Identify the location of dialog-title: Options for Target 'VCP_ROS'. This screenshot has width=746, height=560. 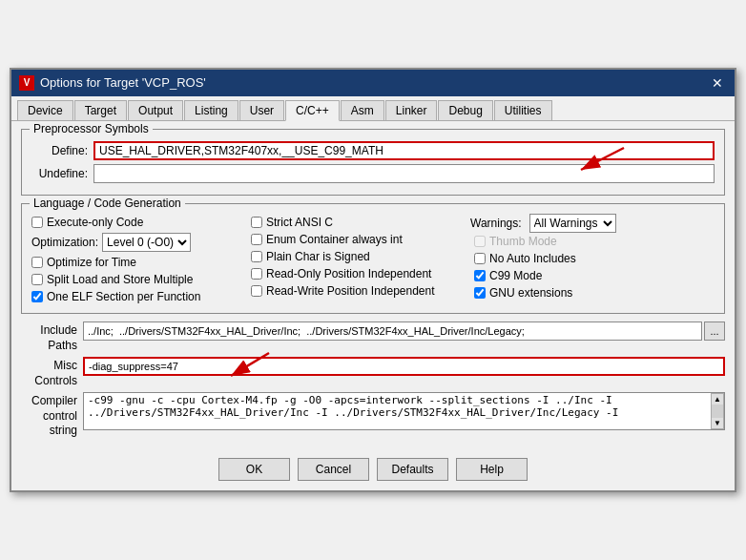
(123, 82).